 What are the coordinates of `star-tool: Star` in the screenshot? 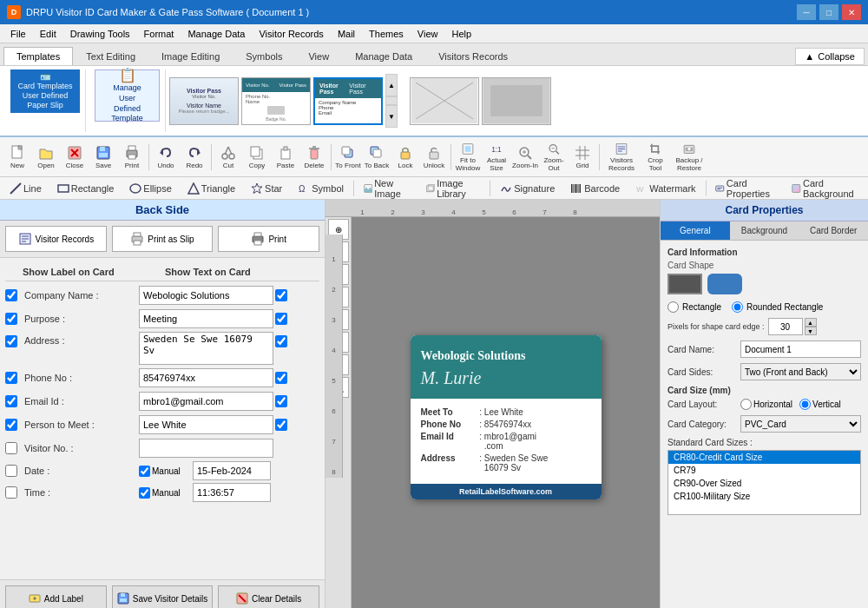 It's located at (266, 188).